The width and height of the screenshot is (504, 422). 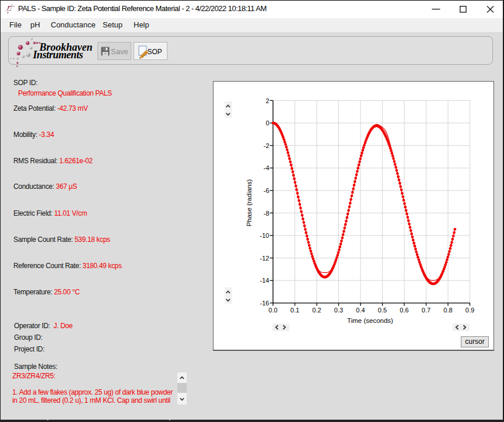 What do you see at coordinates (338, 310) in the screenshot?
I see `svg-text: 0.3` at bounding box center [338, 310].